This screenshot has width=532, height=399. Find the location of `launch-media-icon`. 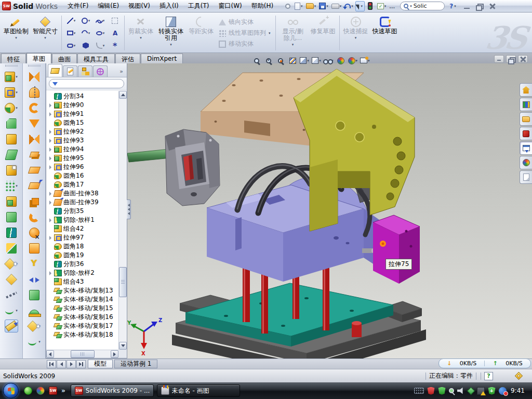

launch-media-icon is located at coordinates (41, 391).